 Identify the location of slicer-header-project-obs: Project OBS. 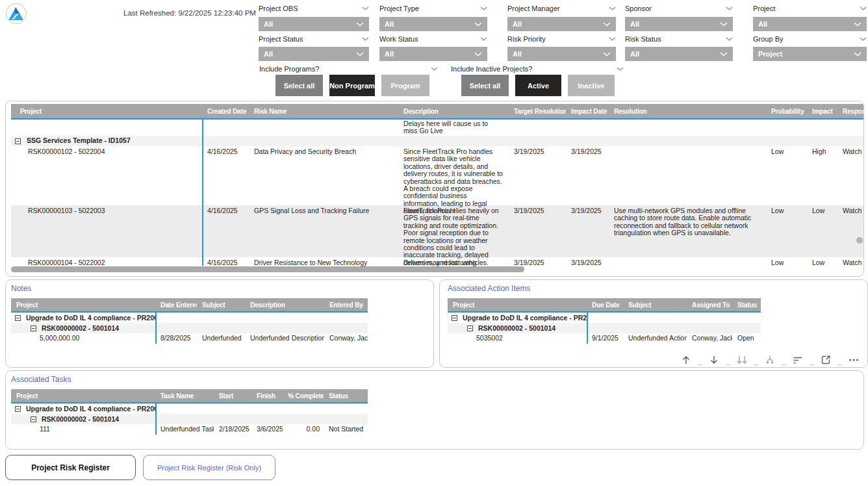
(314, 8).